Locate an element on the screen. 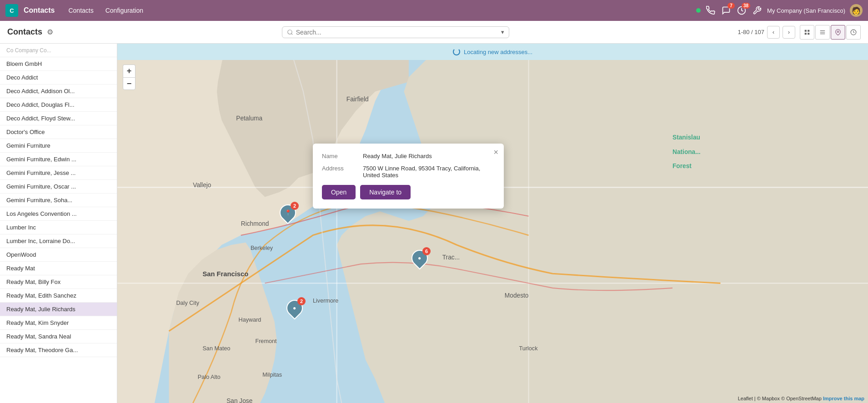 The height and width of the screenshot is (403, 868). svg-text: Fairfield is located at coordinates (357, 99).